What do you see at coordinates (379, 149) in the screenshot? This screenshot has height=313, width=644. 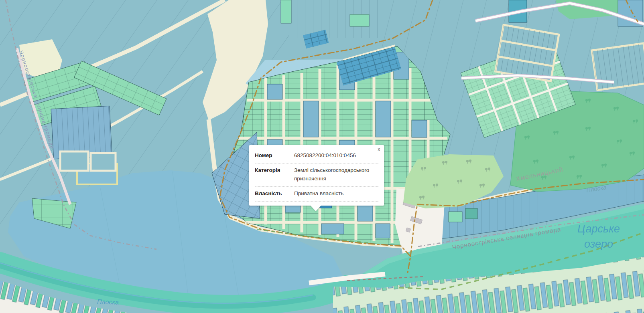 I see `popup-close-button: x` at bounding box center [379, 149].